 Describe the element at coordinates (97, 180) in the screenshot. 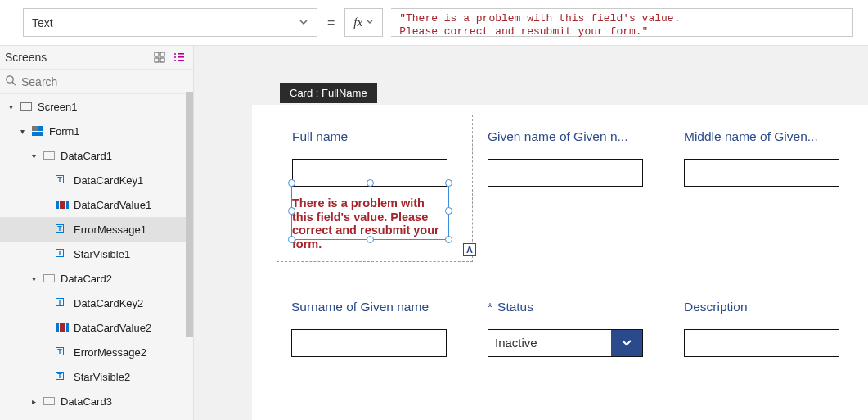

I see `tree-node-datacardkey1: · T DataCardKey1` at that location.